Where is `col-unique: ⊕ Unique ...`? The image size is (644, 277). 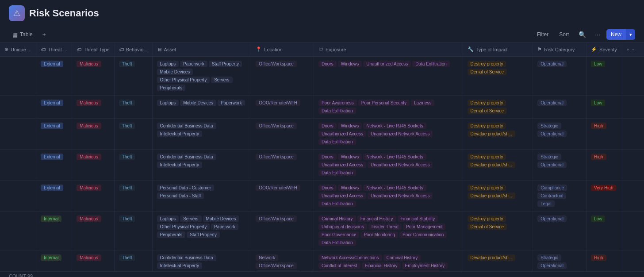
col-unique: ⊕ Unique ... is located at coordinates (18, 50).